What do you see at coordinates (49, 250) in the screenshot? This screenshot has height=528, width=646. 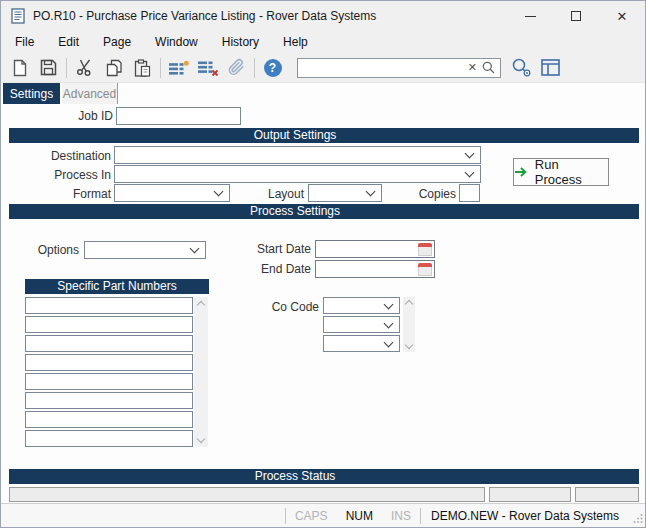 I see `options-label: Options` at bounding box center [49, 250].